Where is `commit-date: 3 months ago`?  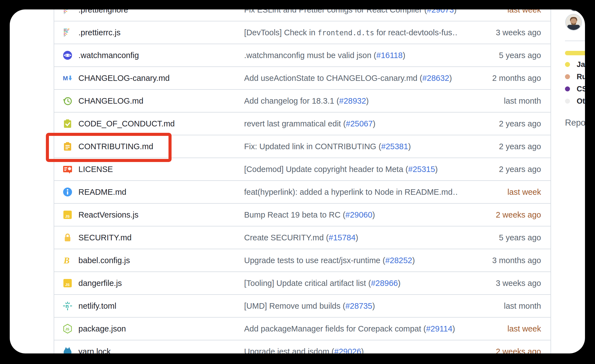
commit-date: 3 months ago is located at coordinates (499, 261).